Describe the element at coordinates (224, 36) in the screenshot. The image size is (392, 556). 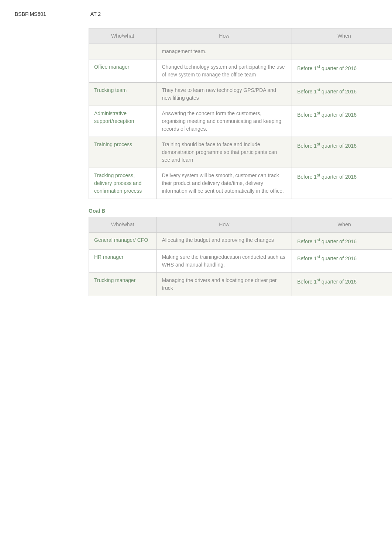
I see `col-how-header: How` at that location.